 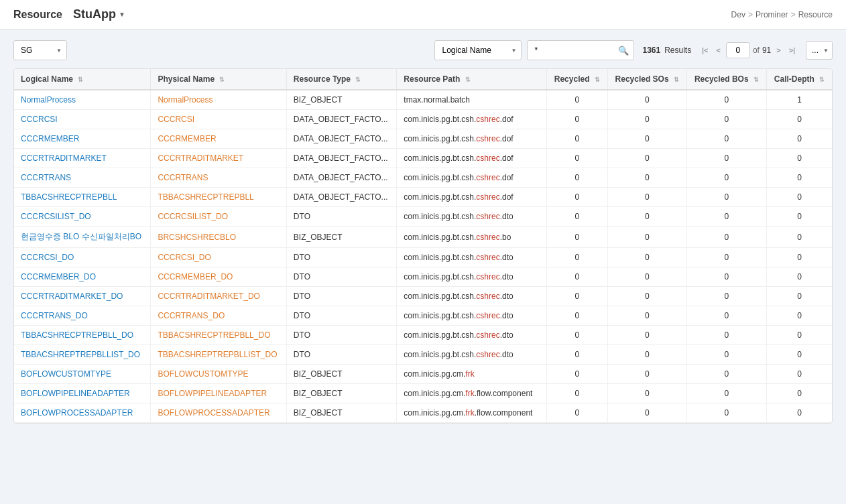 I want to click on physical-name-link: CCCRCSILIST_DO, so click(x=193, y=216).